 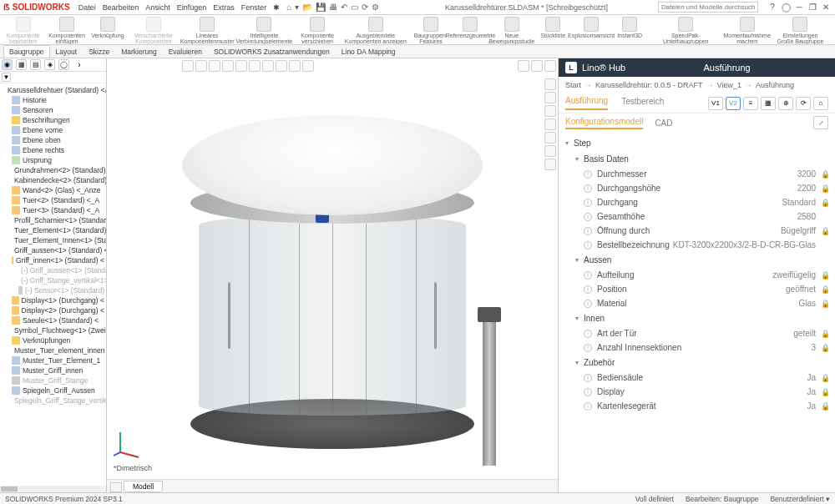 I want to click on ribbon-komponente-verschieben: Komponente verschieben, so click(x=317, y=30).